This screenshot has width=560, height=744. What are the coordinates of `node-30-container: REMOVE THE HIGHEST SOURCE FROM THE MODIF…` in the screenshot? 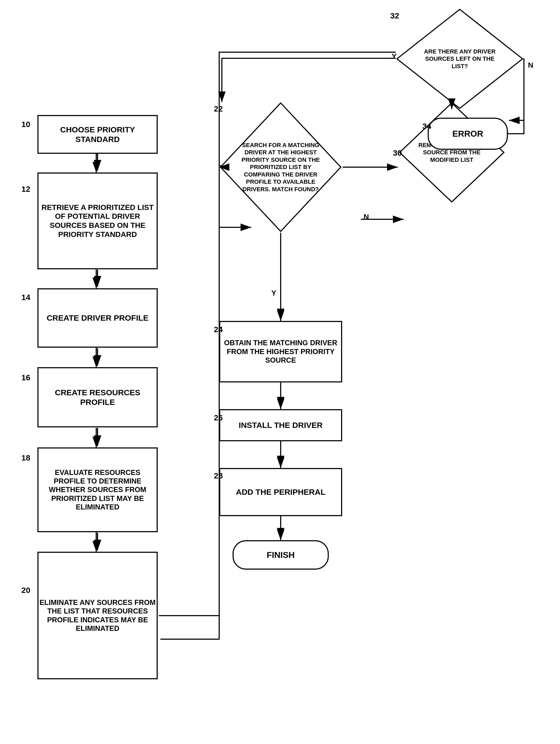 It's located at (452, 152).